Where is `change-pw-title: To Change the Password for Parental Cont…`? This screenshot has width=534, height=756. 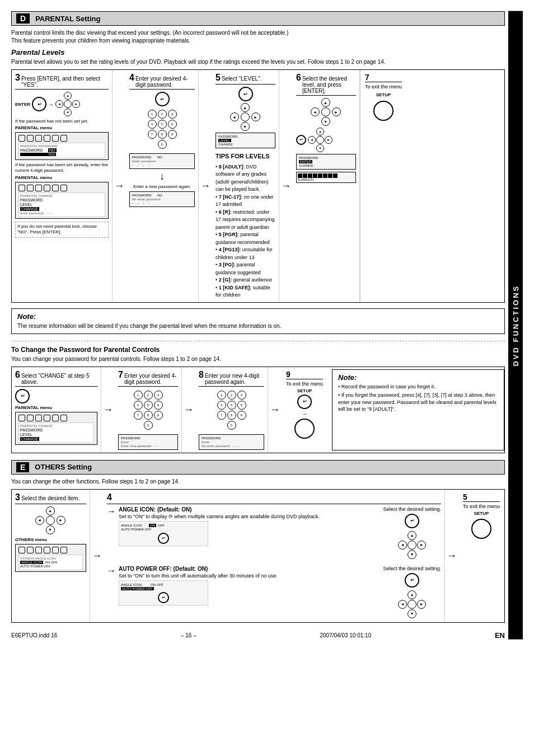
change-pw-title: To Change the Password for Parental Cont… is located at coordinates (258, 350).